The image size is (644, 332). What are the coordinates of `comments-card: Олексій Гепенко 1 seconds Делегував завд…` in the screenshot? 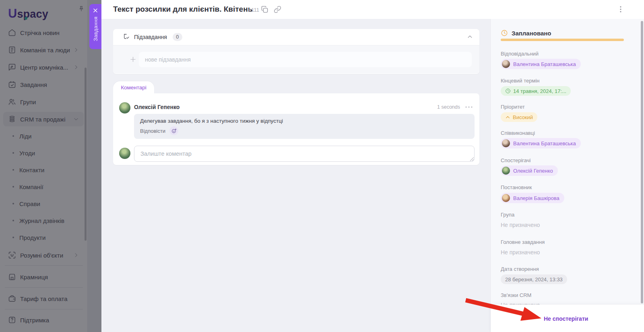 It's located at (296, 129).